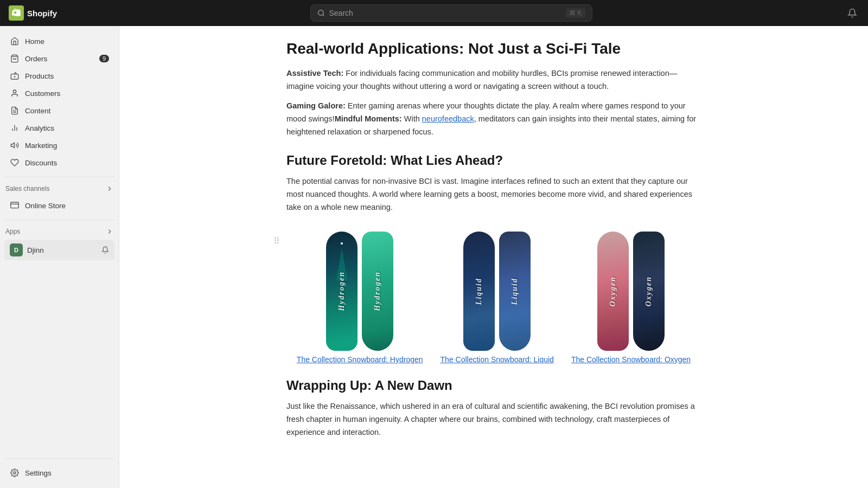 This screenshot has height=488, width=868. What do you see at coordinates (60, 128) in the screenshot?
I see `sidebar-item-analytics: Analytics` at bounding box center [60, 128].